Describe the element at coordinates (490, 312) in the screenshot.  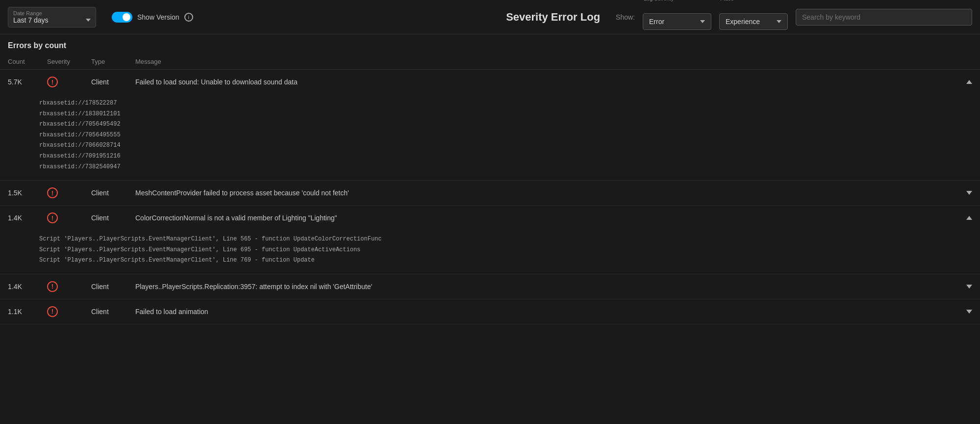
I see `table-row: 1.1K ! Client Failed to load animation` at that location.